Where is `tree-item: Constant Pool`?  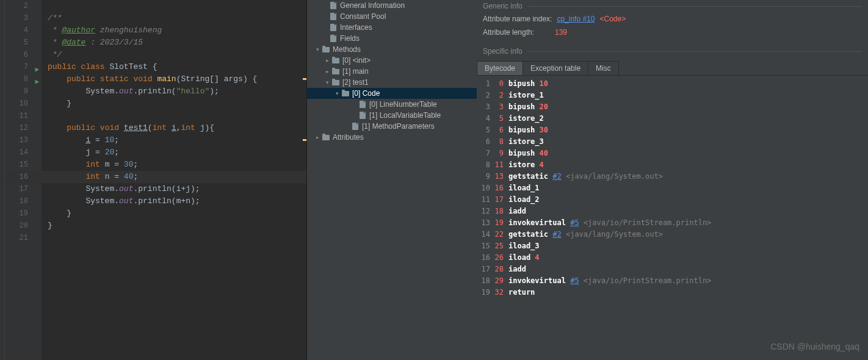
tree-item: Constant Pool is located at coordinates (392, 16).